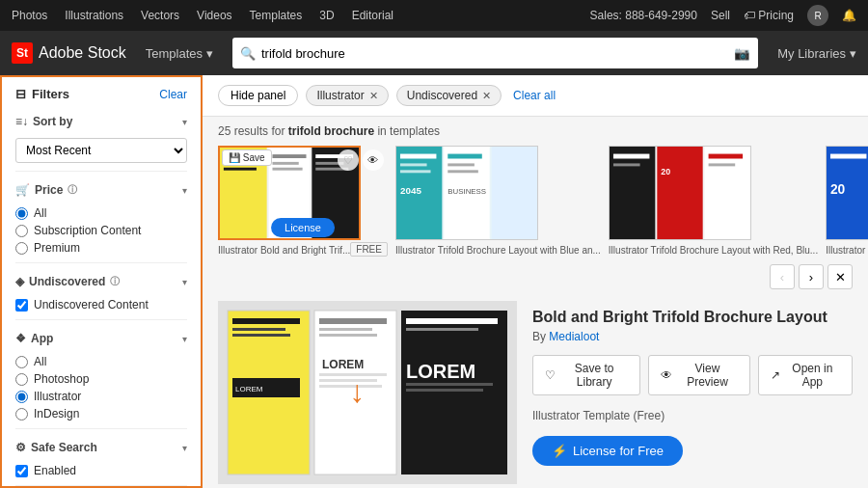 This screenshot has width=868, height=488. Describe the element at coordinates (680, 193) in the screenshot. I see `thumb-img-3: 20` at that location.